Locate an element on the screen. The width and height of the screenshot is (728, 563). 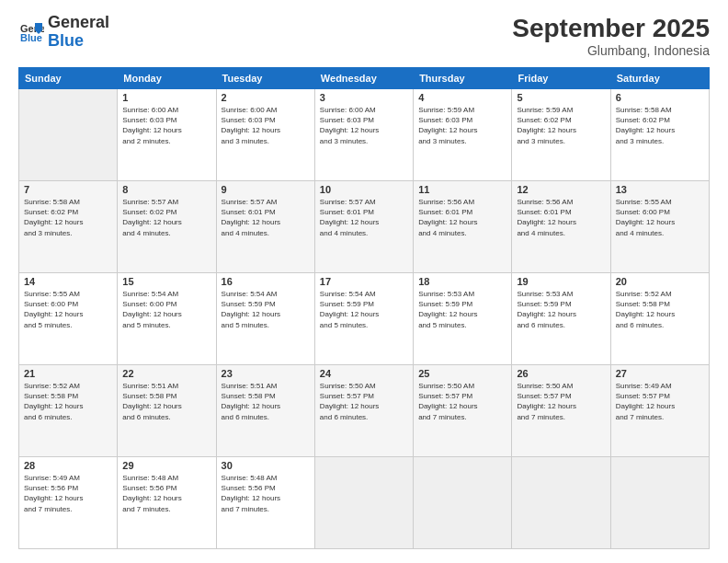
day-cell: 30Sunrise: 5:48 AM Sunset: 5:56 PM Dayli… is located at coordinates (265, 503).